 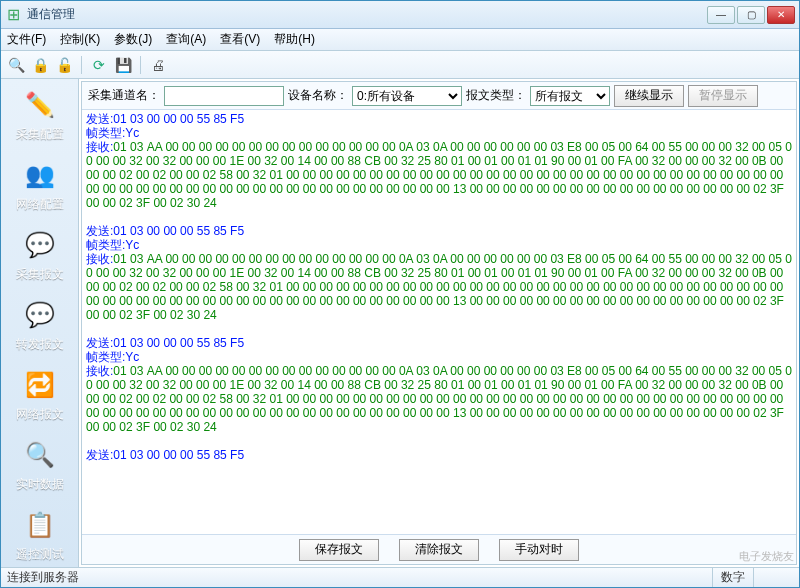 I want to click on log-frame-0: 帧类型:Yc, so click(x=439, y=133).